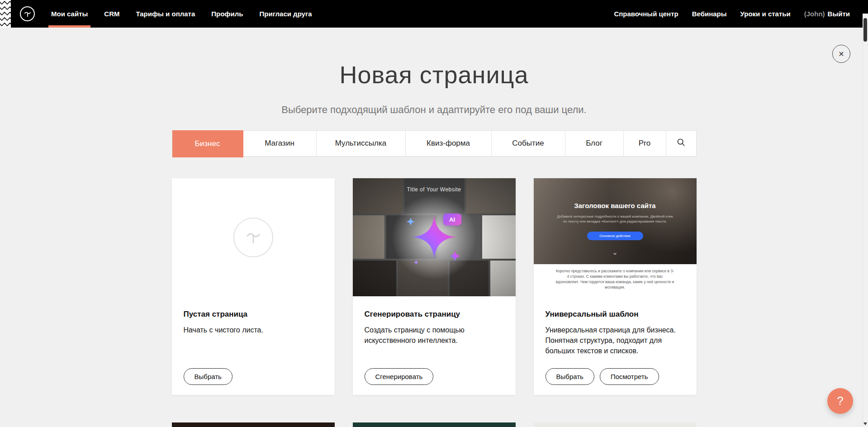  I want to click on ai-sparkle-icon, so click(434, 237).